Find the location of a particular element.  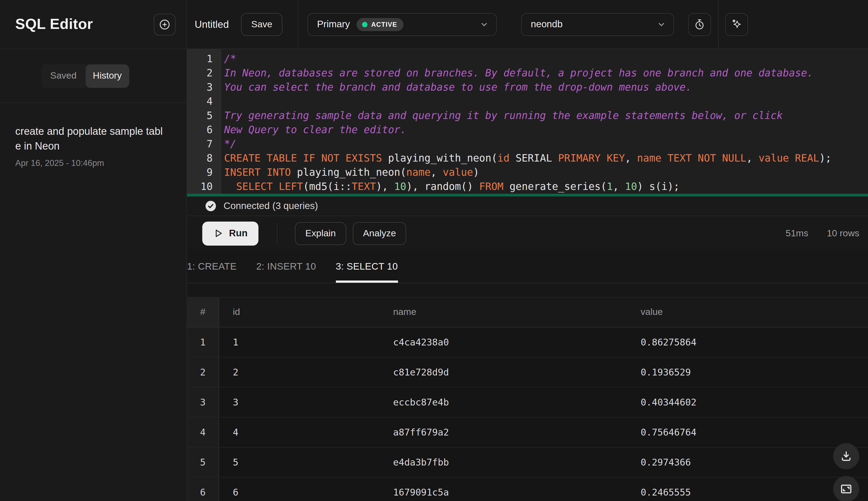

download-results-button is located at coordinates (846, 456).